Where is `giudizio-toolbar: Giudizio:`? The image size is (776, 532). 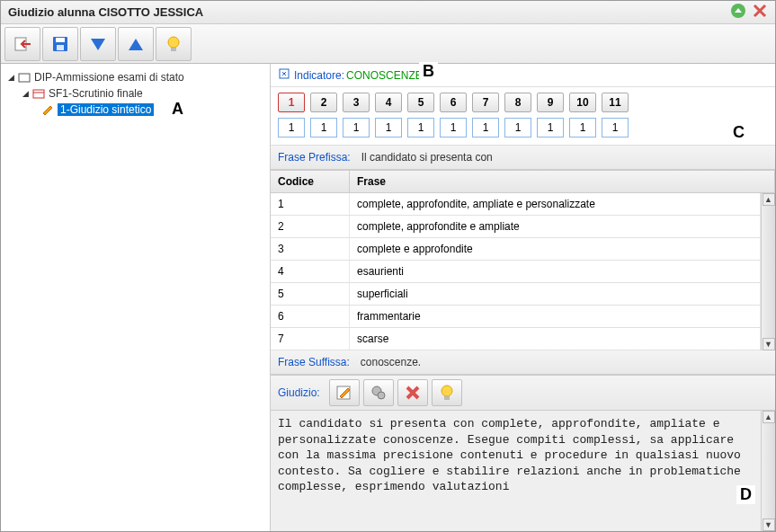 giudizio-toolbar: Giudizio: is located at coordinates (523, 393).